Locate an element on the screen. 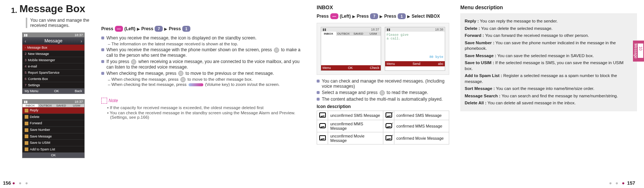 Image resolution: width=644 pixels, height=188 pixels. list-item: Message Box is located at coordinates (38, 48).